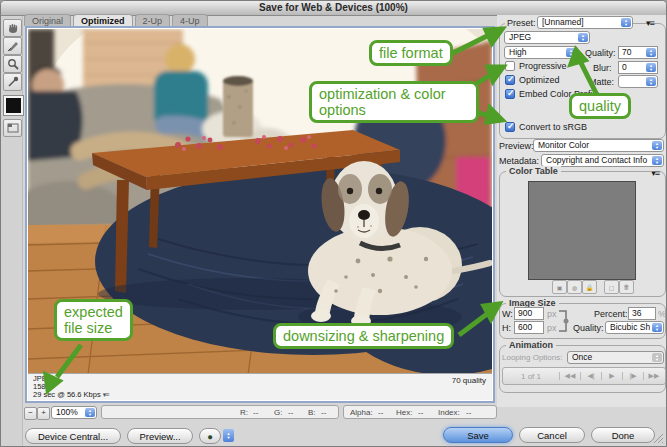 Image resolution: width=667 pixels, height=447 pixels. I want to click on progressive-label: Progressive, so click(543, 66).